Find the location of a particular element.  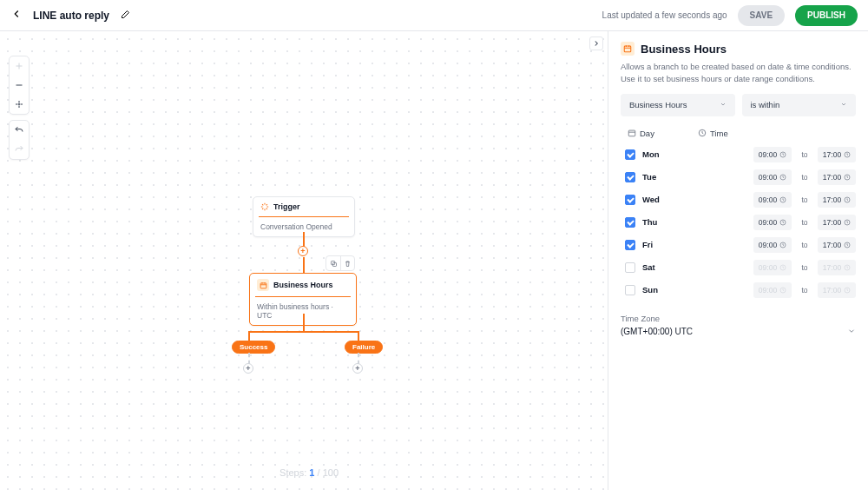

day-label: Tue is located at coordinates (654, 177).